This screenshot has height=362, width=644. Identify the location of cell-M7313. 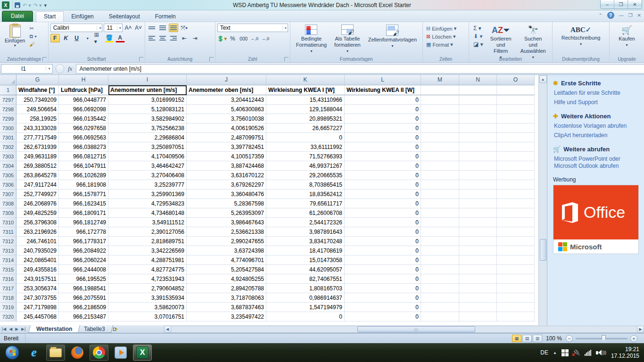
(440, 251).